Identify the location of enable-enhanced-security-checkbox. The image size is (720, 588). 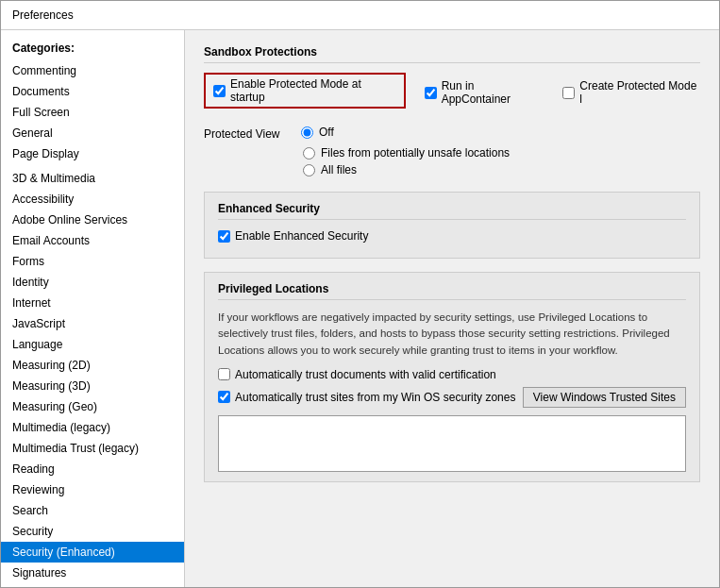
(225, 236).